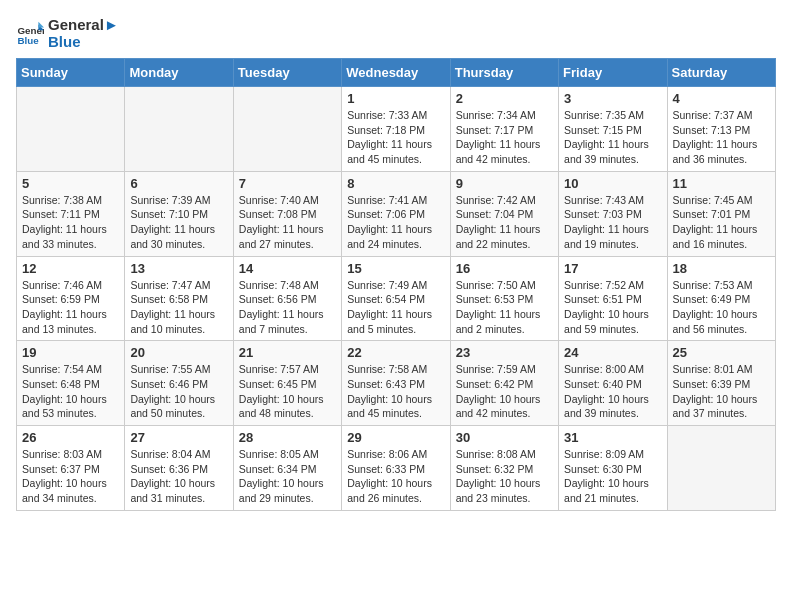 This screenshot has width=792, height=612. I want to click on calendar-cell: 26Sunrise: 8:03 AMSunset: 6:37 PMDayligh…, so click(71, 468).